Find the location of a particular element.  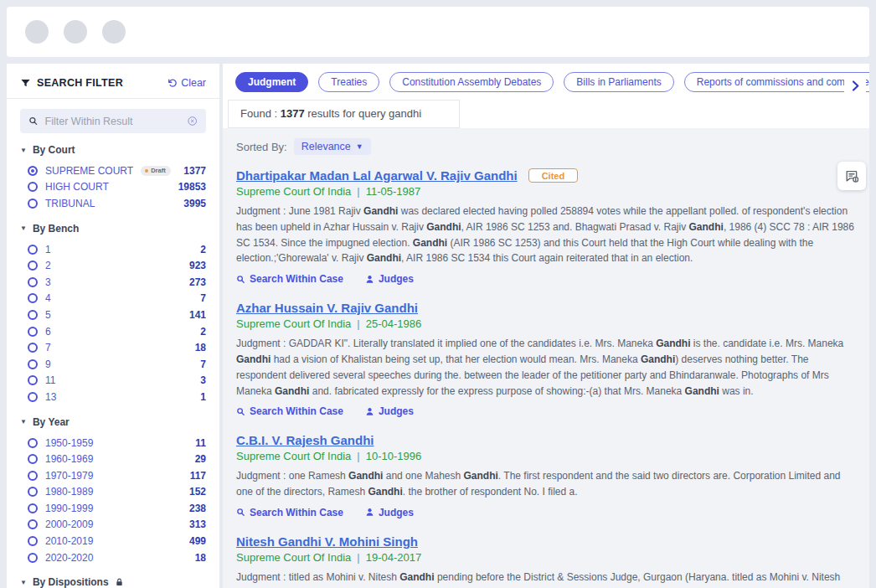

filter-option-label: 3 is located at coordinates (49, 282).